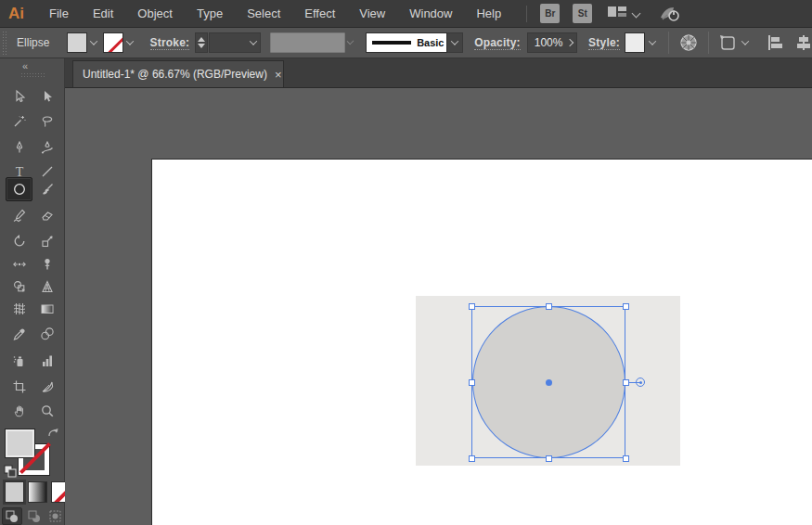 This screenshot has height=525, width=812. I want to click on tool-zoom, so click(46, 411).